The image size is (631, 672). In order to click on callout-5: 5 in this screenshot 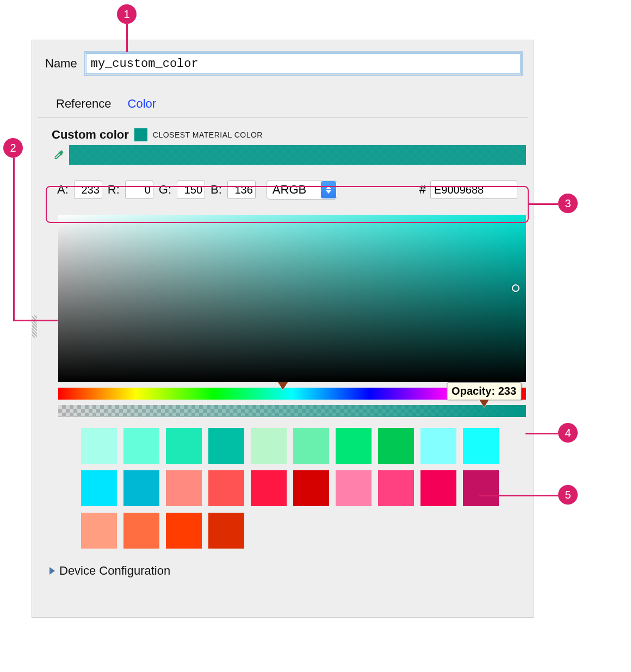, I will do `click(568, 495)`.